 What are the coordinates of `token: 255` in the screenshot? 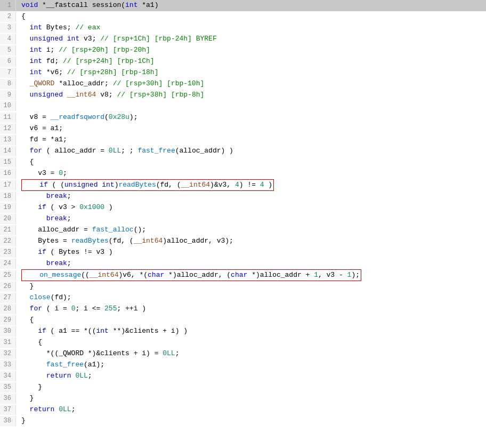 It's located at (111, 308).